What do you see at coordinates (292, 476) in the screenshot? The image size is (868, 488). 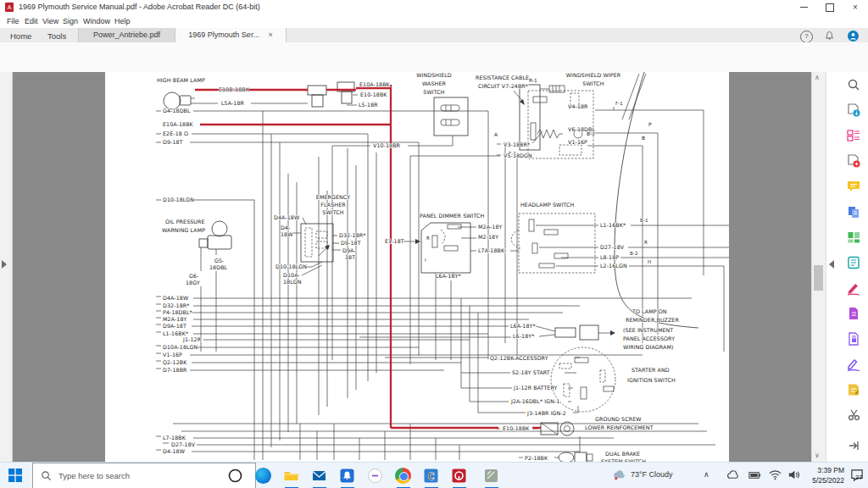 I see `file-explorer-icon` at bounding box center [292, 476].